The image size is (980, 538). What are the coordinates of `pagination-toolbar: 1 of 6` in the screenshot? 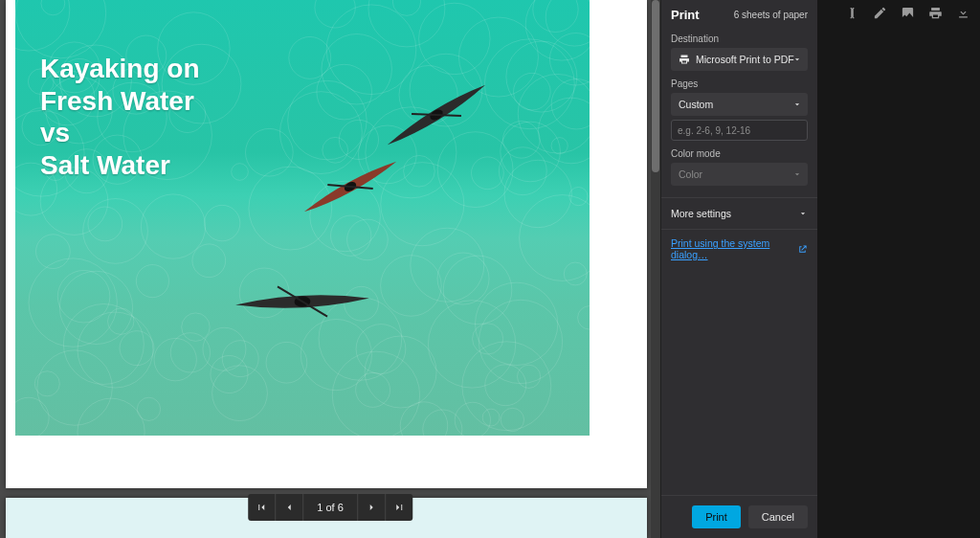 It's located at (330, 507).